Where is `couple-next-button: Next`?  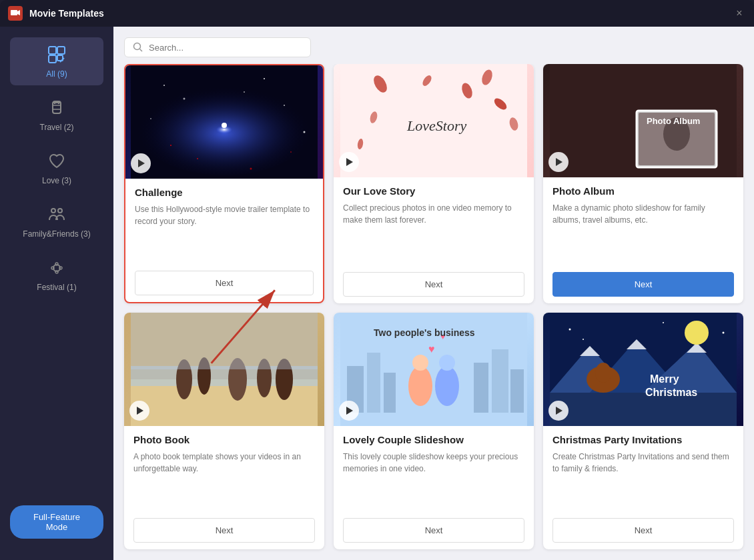 couple-next-button: Next is located at coordinates (434, 531).